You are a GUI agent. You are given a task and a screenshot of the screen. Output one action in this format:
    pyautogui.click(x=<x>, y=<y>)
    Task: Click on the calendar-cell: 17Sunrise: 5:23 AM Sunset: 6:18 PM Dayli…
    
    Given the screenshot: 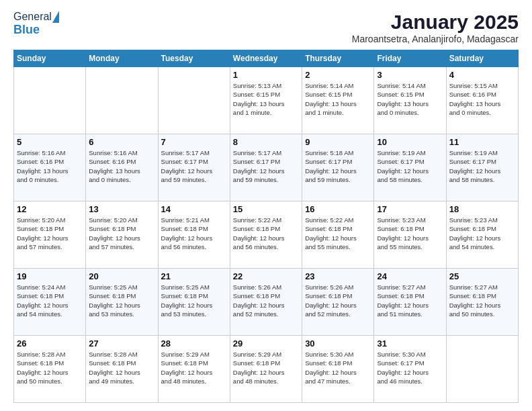 What is the action you would take?
    pyautogui.click(x=410, y=235)
    